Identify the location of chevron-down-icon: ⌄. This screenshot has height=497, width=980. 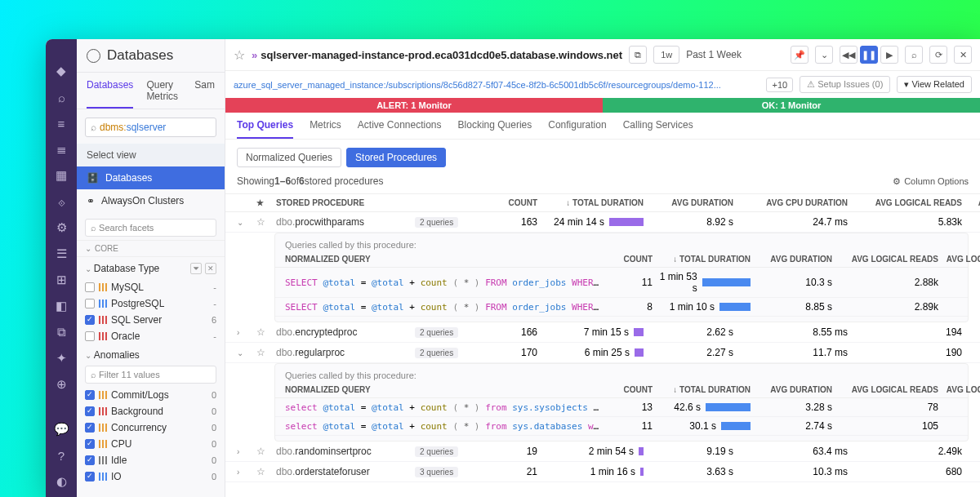
(824, 55).